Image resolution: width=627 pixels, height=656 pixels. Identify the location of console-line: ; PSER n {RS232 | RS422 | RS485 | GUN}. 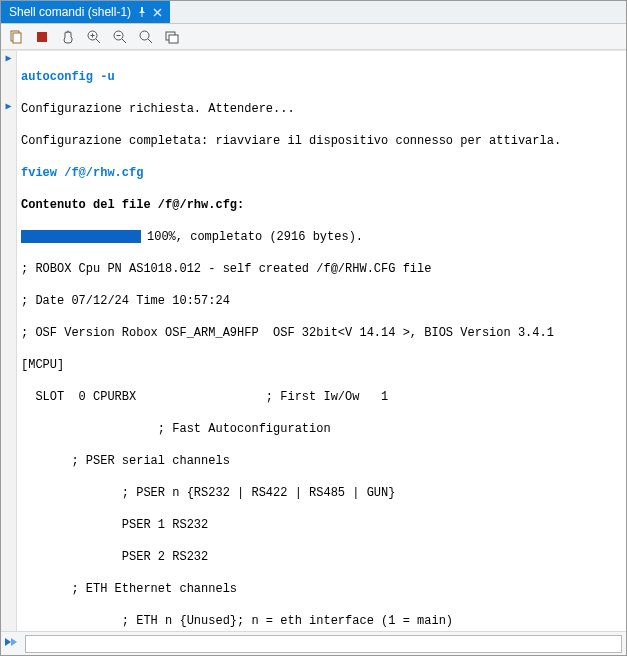
(322, 493).